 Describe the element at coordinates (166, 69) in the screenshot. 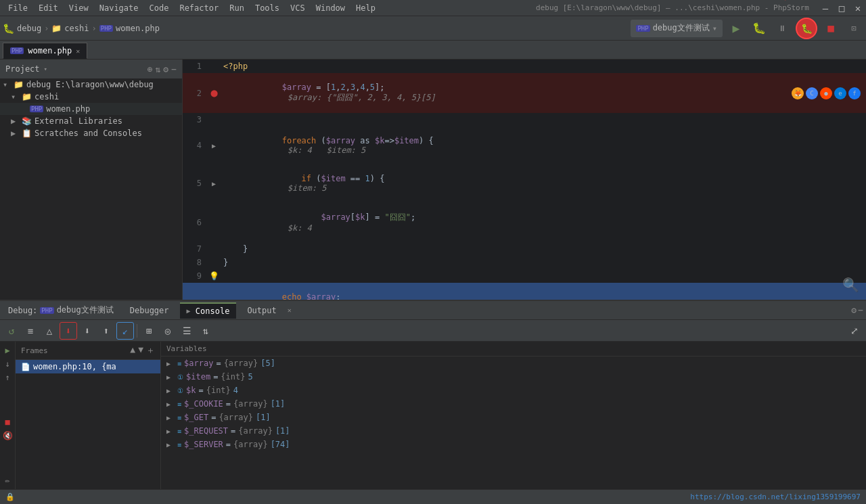

I see `sidebar-gear-icon: ⚙` at that location.